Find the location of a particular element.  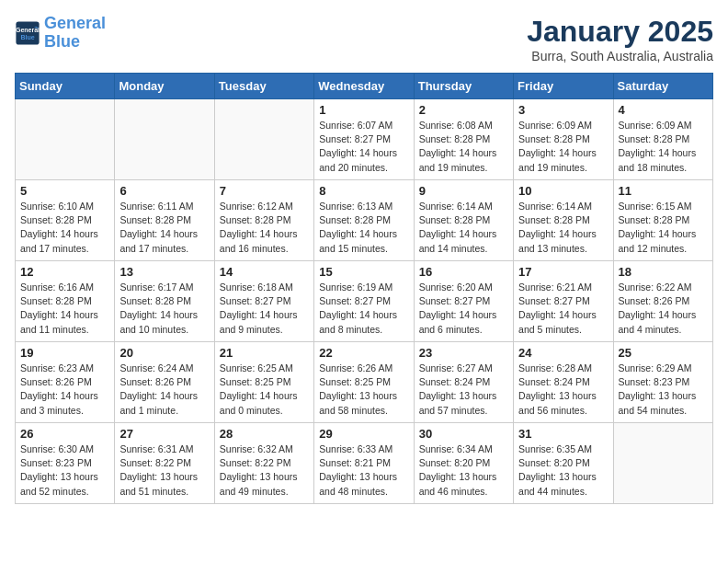

day-number: 22 is located at coordinates (364, 353).